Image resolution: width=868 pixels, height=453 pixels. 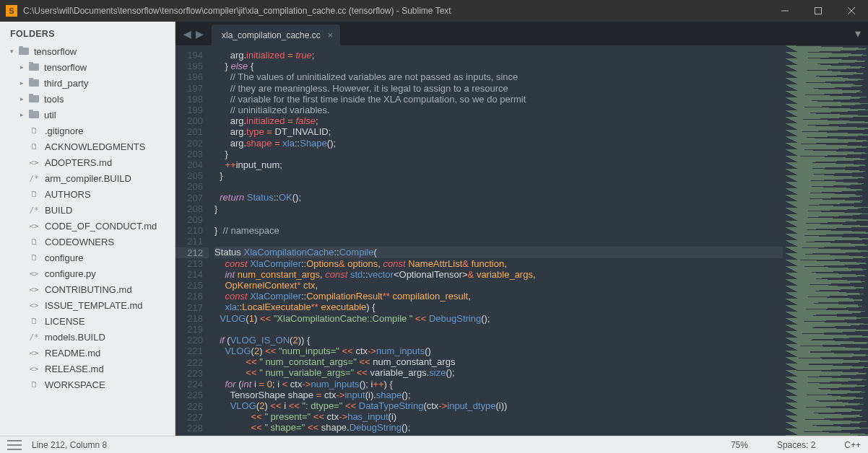 What do you see at coordinates (72, 353) in the screenshot?
I see `tree-label: README.md` at bounding box center [72, 353].